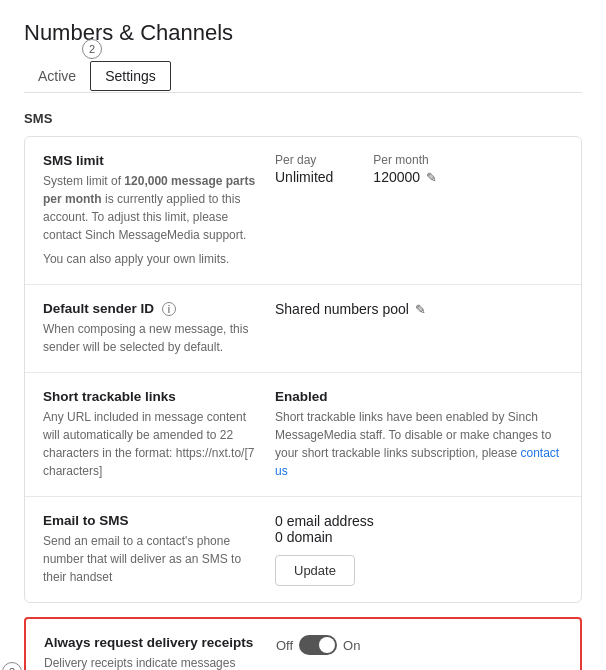 The height and width of the screenshot is (670, 606). I want to click on short-links-status: Enabled, so click(419, 396).